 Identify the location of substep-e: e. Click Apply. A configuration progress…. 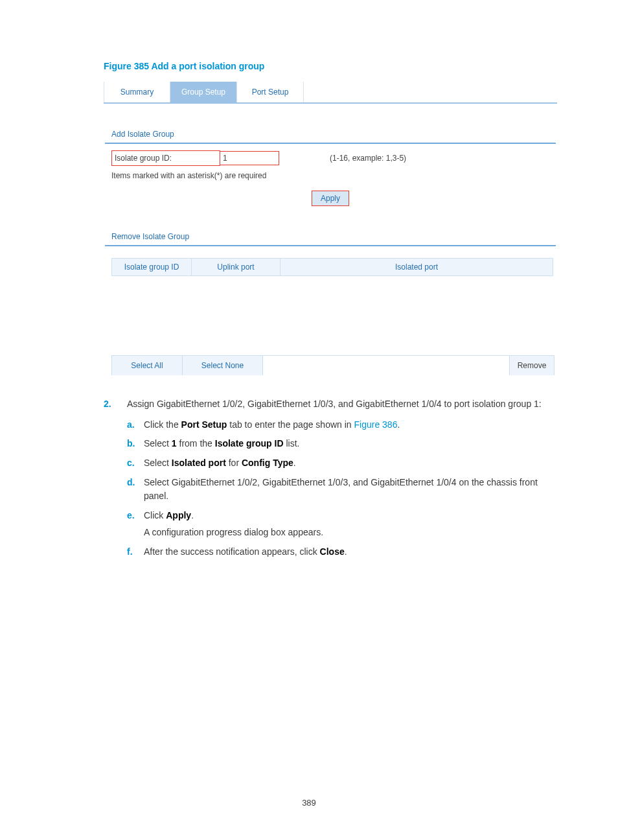
(342, 524).